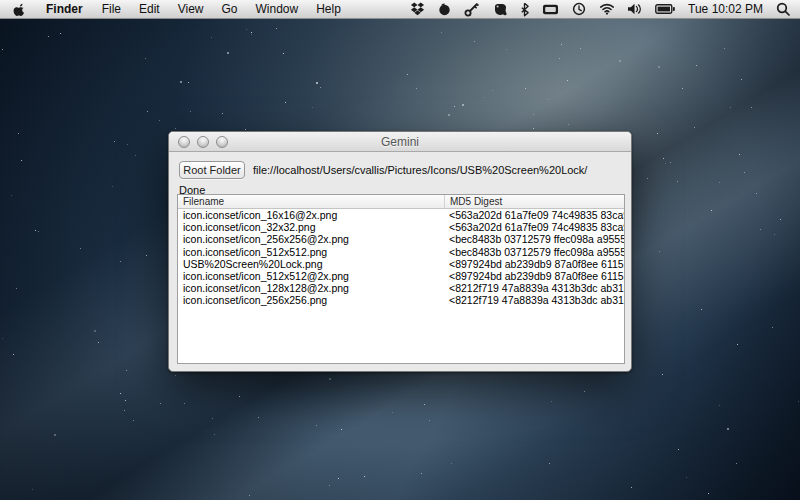  I want to click on volume-icon, so click(635, 9).